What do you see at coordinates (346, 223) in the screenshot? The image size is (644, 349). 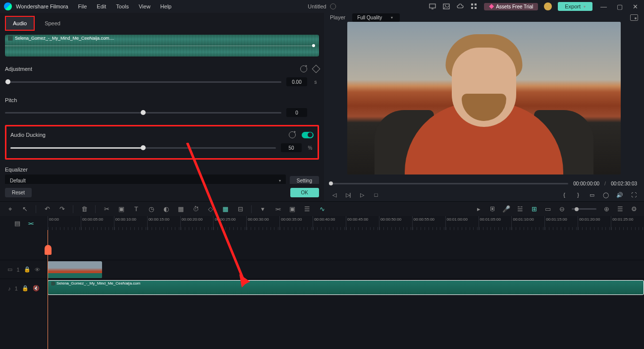 I see `time-ruler: 00:0000:00:05:0000:00:10:0000:00:15:0000…` at bounding box center [346, 223].